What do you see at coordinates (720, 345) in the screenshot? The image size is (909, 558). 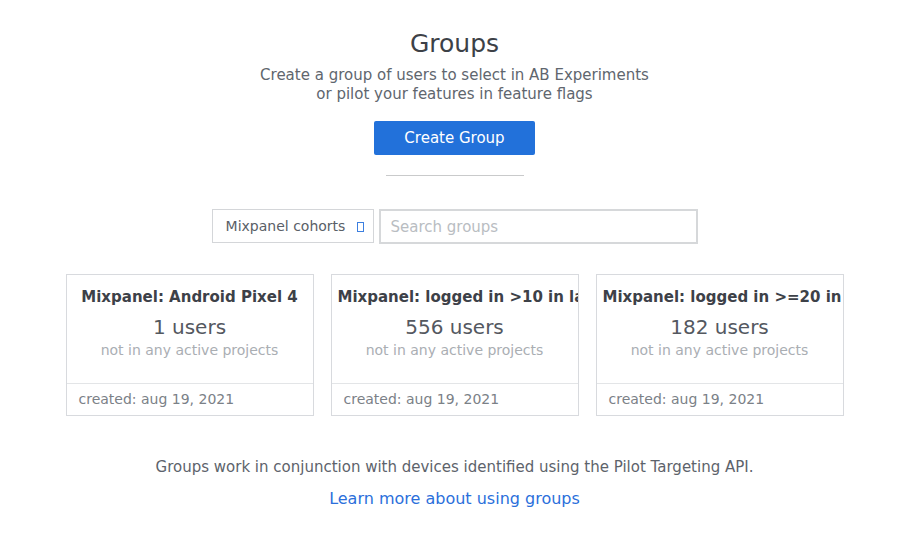 I see `group-card: Mixpanel: logged in >=20 in last 30... 1…` at bounding box center [720, 345].